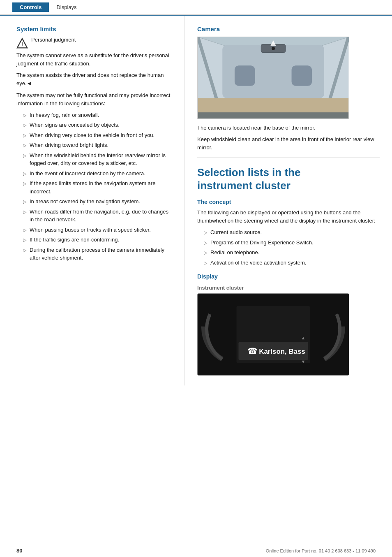 The image size is (392, 557). What do you see at coordinates (288, 243) in the screenshot?
I see `list-item: ▷Programs of the Driving Experience Swit…` at bounding box center [288, 243].